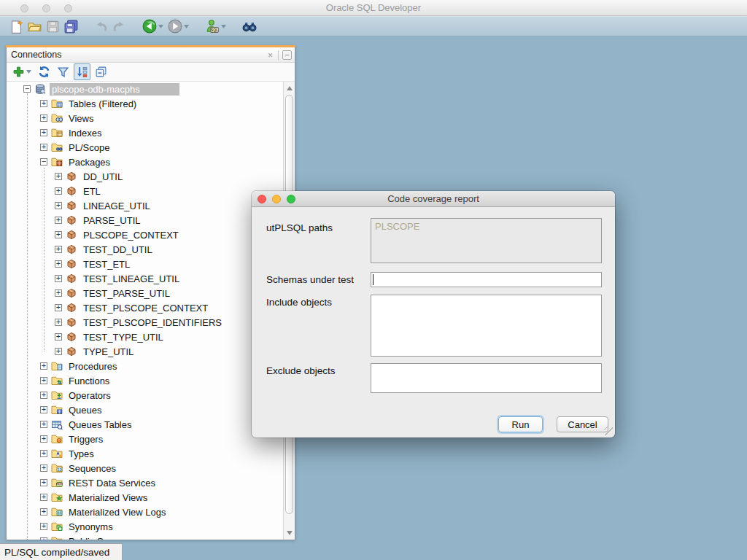  What do you see at coordinates (433, 199) in the screenshot?
I see `dialog-titlebar: Code coverage report` at bounding box center [433, 199].